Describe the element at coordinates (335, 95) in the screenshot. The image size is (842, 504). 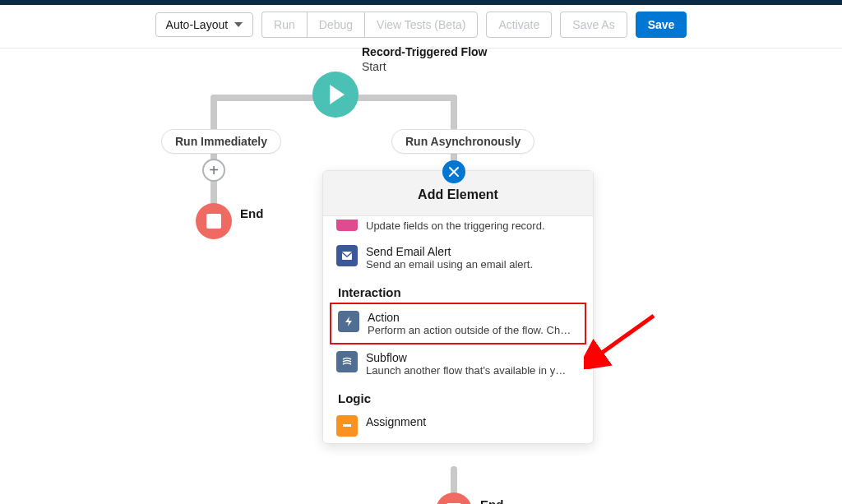
I see `start-node` at that location.